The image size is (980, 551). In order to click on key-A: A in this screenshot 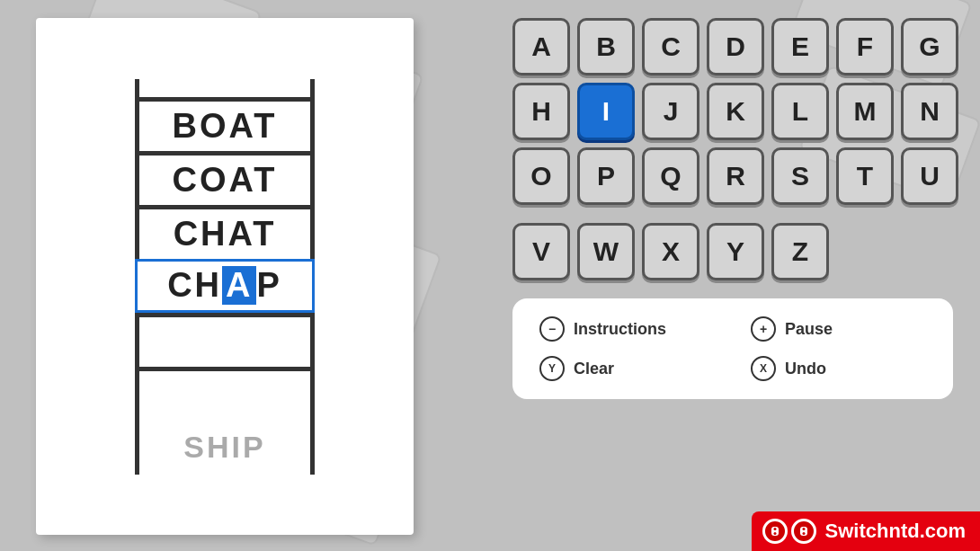, I will do `click(541, 47)`.